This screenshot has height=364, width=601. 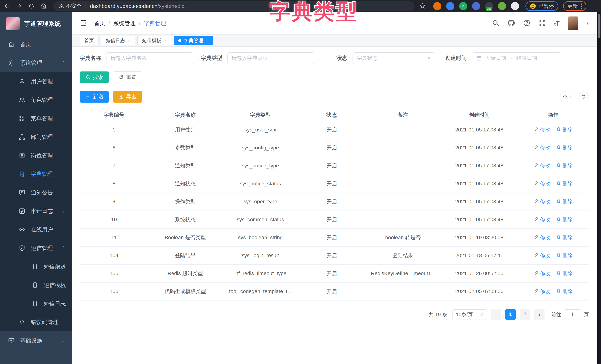 What do you see at coordinates (599, 188) in the screenshot?
I see `page-scrollbar` at bounding box center [599, 188].